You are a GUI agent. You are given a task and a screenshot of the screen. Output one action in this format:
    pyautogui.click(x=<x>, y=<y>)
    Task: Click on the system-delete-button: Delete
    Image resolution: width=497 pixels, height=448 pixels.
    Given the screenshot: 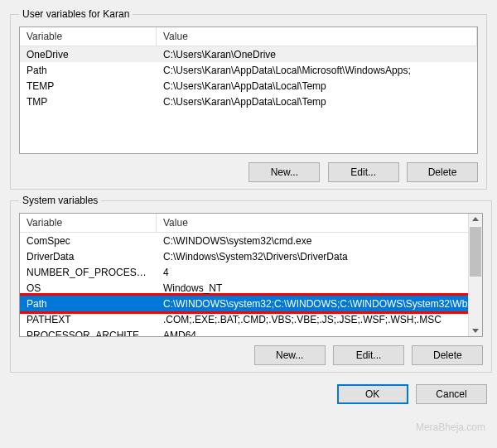 What is the action you would take?
    pyautogui.click(x=447, y=355)
    